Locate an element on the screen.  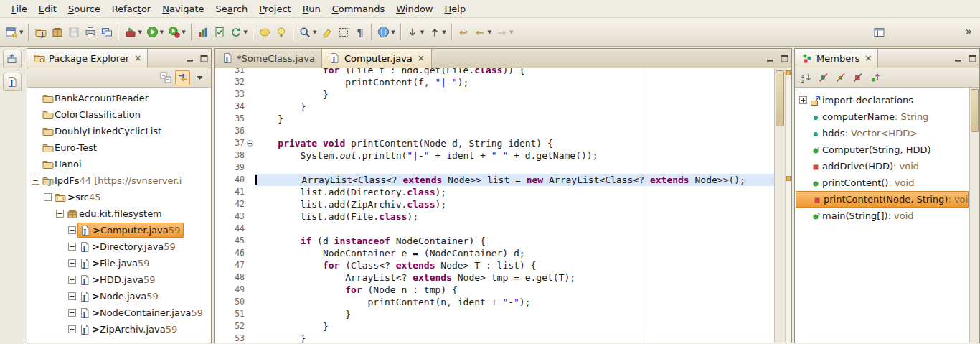
code-text: ArrayList<Class<? extends Node>> list = … is located at coordinates (515, 180).